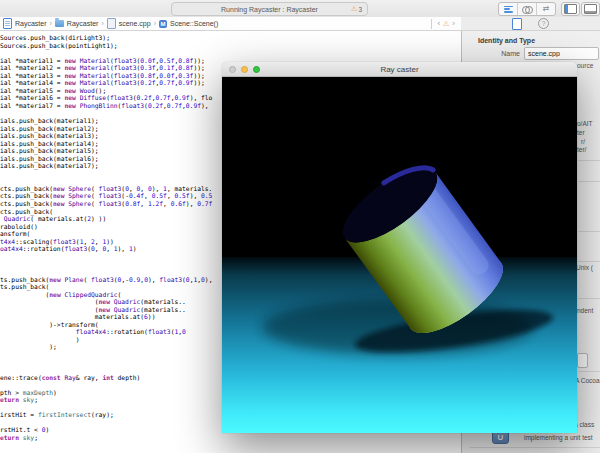  What do you see at coordinates (570, 9) in the screenshot?
I see `navigator-toggle-button` at bounding box center [570, 9].